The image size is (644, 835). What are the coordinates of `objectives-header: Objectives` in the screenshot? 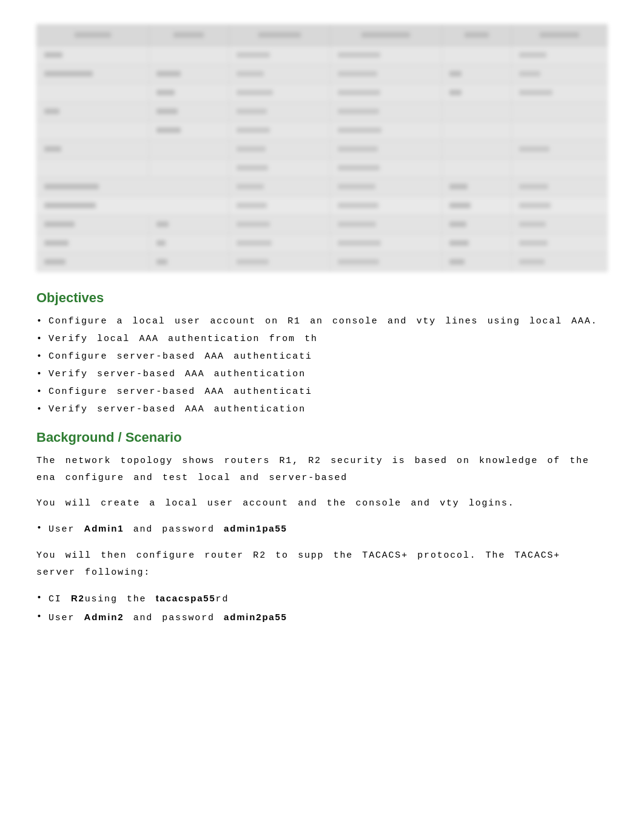 It's located at (322, 298).